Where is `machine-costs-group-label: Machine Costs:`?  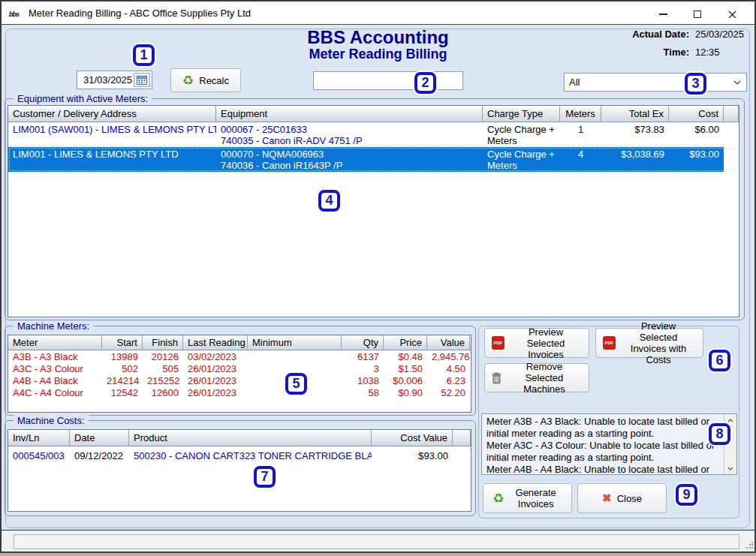
machine-costs-group-label: Machine Costs: is located at coordinates (51, 420).